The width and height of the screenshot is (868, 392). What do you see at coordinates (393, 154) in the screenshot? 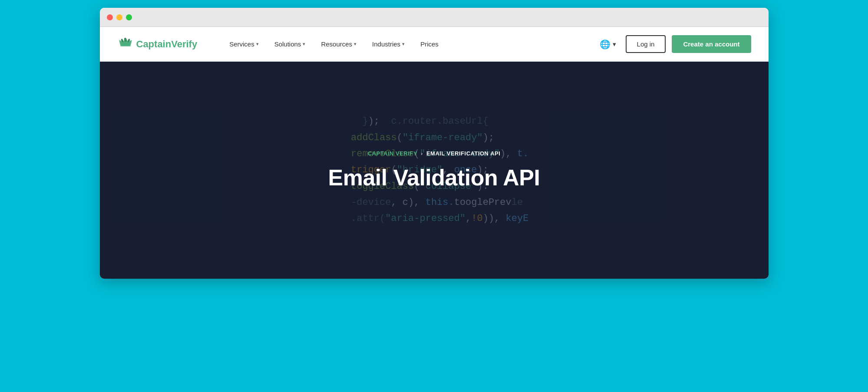
I see `breadcrumb-home: CAPTAIN VERIFY` at bounding box center [393, 154].